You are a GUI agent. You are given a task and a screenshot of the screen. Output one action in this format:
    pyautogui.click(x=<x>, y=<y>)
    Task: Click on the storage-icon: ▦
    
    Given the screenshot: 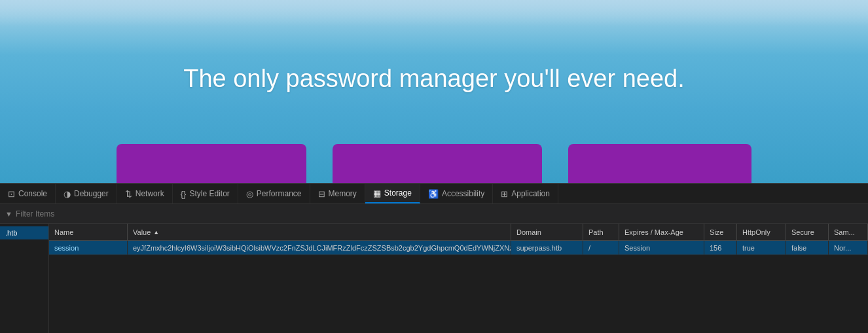 What is the action you would take?
    pyautogui.click(x=377, y=194)
    